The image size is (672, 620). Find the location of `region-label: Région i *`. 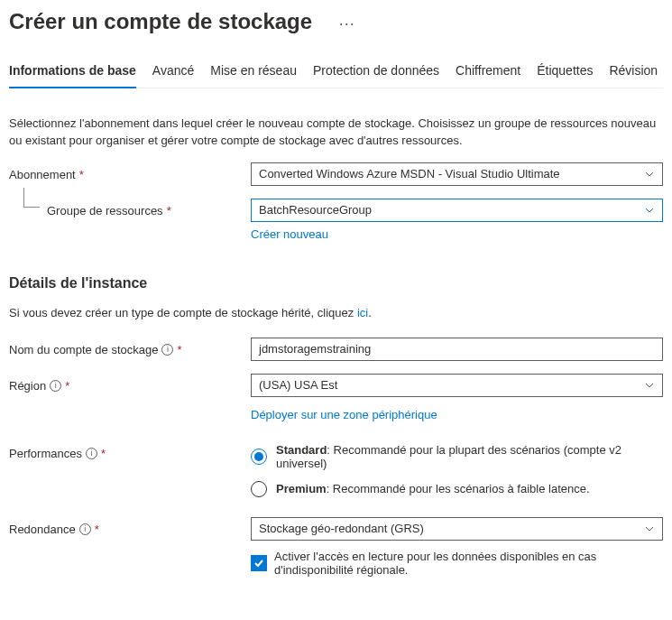

region-label: Région i * is located at coordinates (130, 383).